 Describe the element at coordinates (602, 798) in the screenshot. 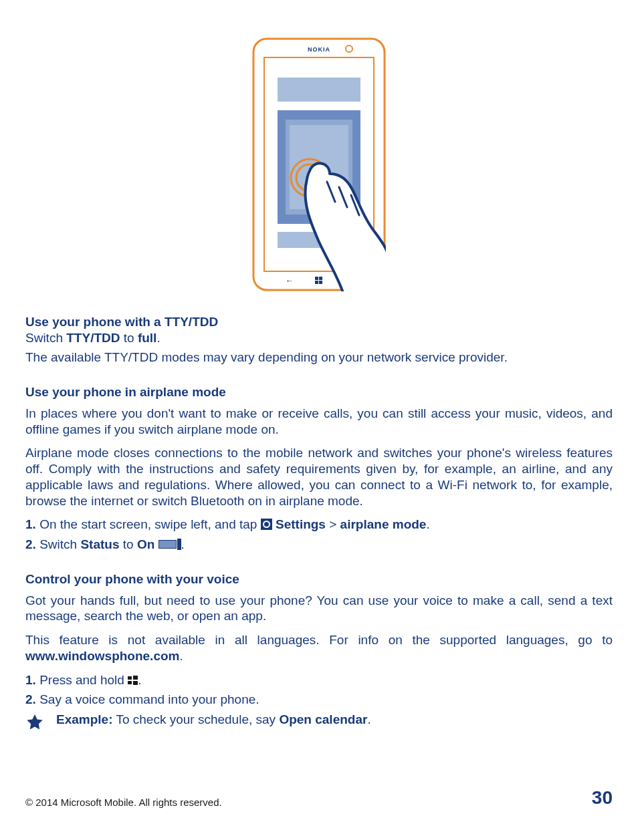

I see `page-number: 30` at that location.